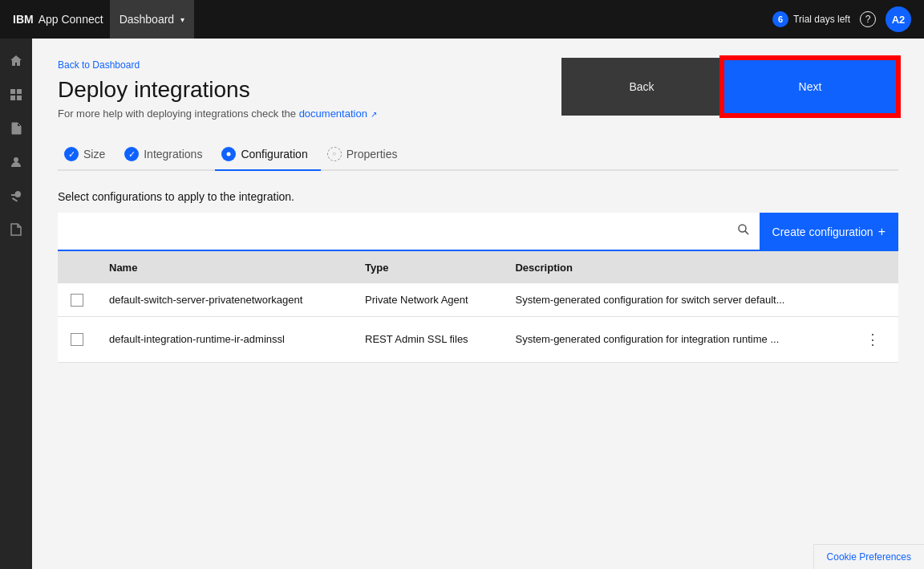 The height and width of the screenshot is (569, 924). I want to click on sidebar-item-users, so click(16, 162).